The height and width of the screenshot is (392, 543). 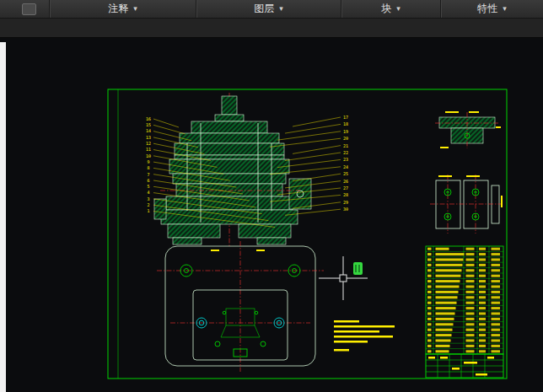 What do you see at coordinates (148, 175) in the screenshot?
I see `svg-text: 7` at bounding box center [148, 175].